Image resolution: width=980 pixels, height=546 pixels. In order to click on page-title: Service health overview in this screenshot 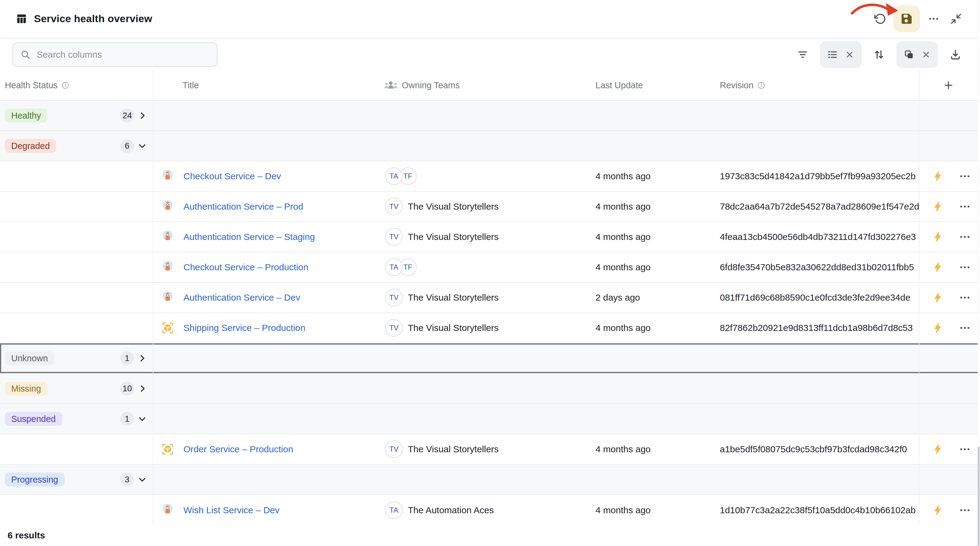, I will do `click(93, 19)`.